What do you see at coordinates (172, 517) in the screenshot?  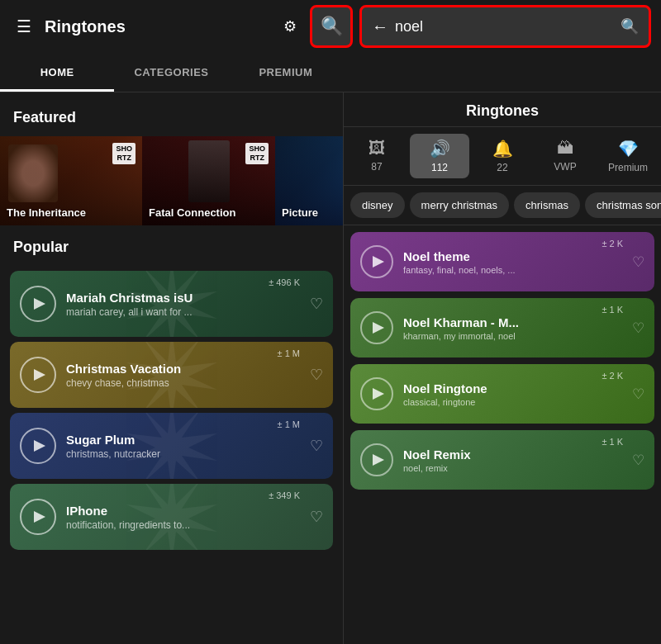 I see `song-card-4: IPhone notification, ringredients to... …` at bounding box center [172, 517].